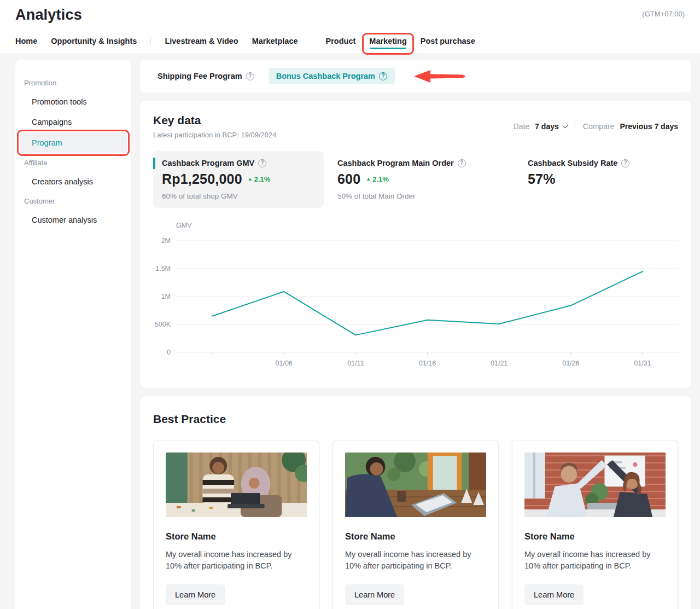  Describe the element at coordinates (73, 334) in the screenshot. I see `sidebar: PromotionPromotion toolsCampaignsProgram…` at that location.